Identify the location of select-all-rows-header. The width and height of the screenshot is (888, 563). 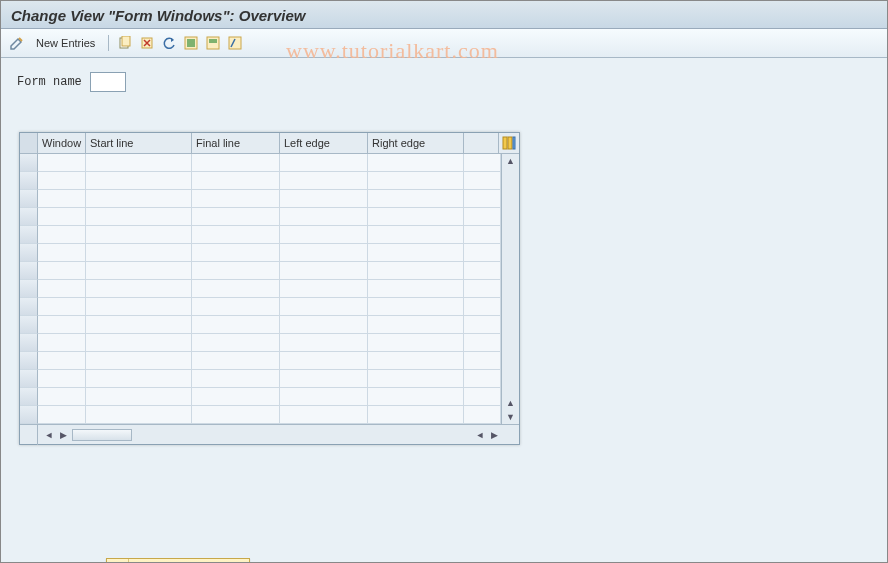
(29, 143).